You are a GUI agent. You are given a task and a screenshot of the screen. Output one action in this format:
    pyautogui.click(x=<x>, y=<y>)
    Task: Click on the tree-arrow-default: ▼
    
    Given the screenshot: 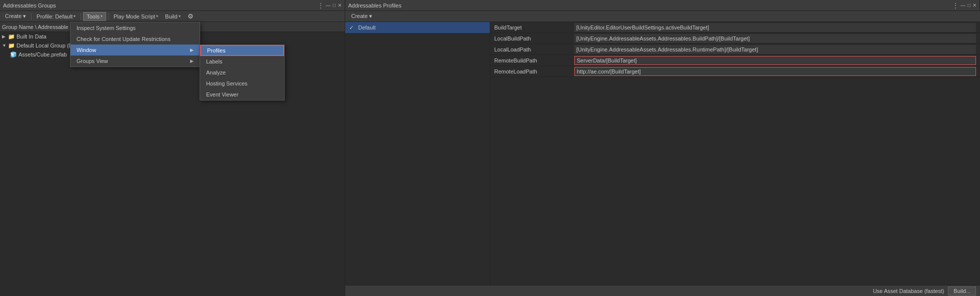 What is the action you would take?
    pyautogui.click(x=5, y=46)
    